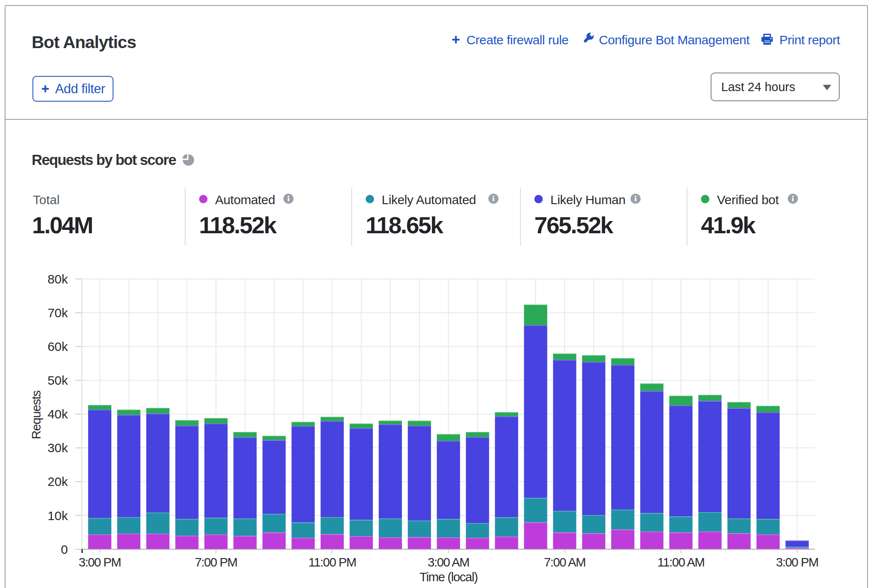 The image size is (873, 588). What do you see at coordinates (565, 562) in the screenshot?
I see `svg-text: 7:00 AM` at bounding box center [565, 562].